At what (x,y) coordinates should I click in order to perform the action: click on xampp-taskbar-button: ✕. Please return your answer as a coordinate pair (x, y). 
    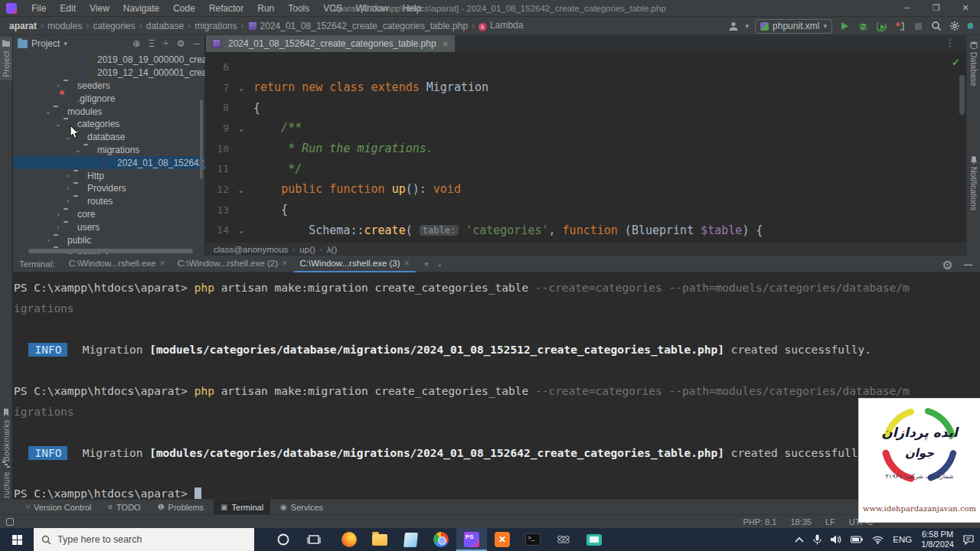
    Looking at the image, I should click on (502, 540).